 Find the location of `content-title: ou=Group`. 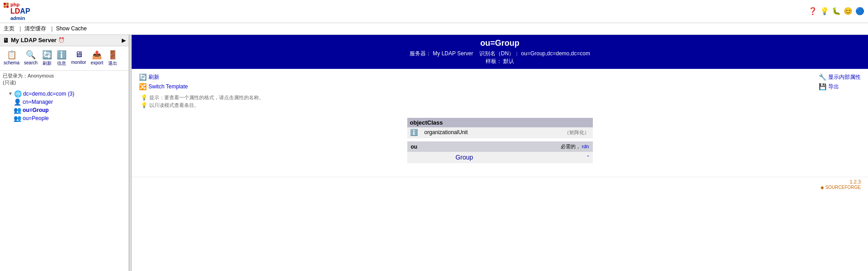

content-title: ou=Group is located at coordinates (500, 44).